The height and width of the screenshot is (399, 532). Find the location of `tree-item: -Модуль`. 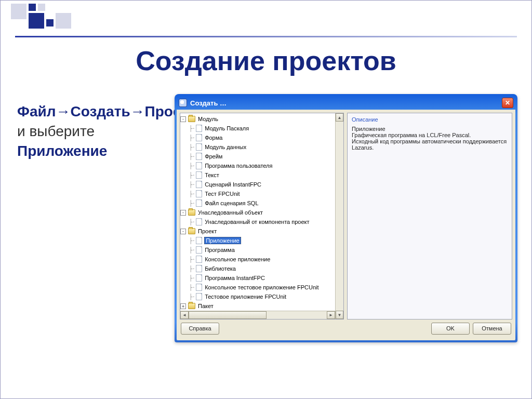

tree-item: -Модуль is located at coordinates (258, 119).